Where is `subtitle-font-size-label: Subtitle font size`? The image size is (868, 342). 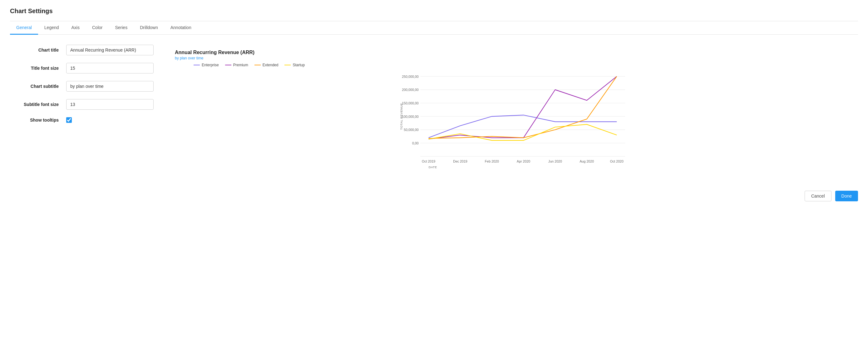
subtitle-font-size-label: Subtitle font size is located at coordinates (38, 105).